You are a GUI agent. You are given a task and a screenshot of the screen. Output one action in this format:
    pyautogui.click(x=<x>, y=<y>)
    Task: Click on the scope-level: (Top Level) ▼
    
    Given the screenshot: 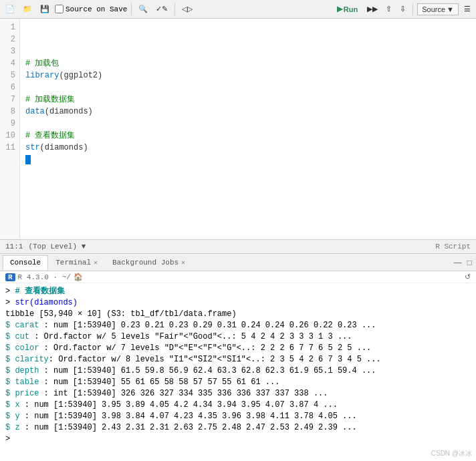 What is the action you would take?
    pyautogui.click(x=57, y=247)
    